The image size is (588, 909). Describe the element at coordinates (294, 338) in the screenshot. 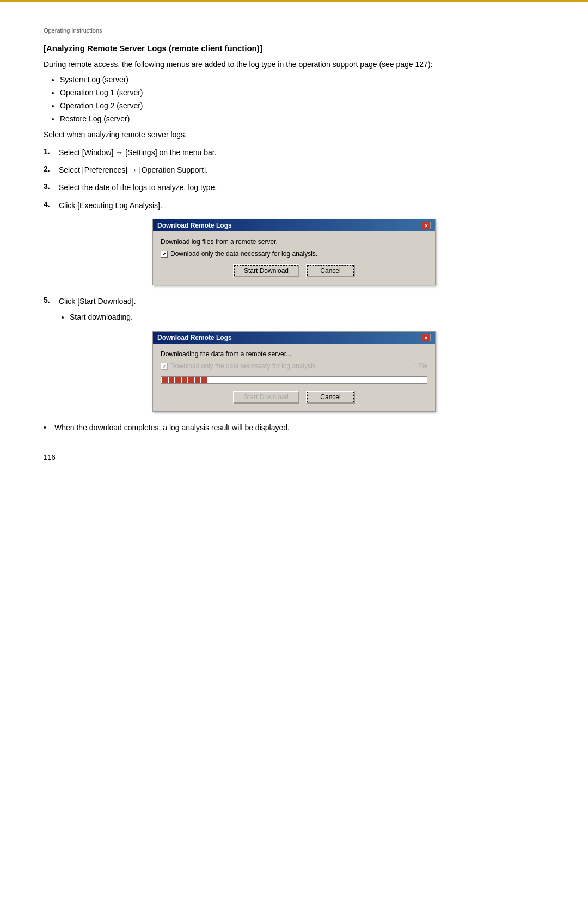

I see `dialog2-titlebar: Download Remote Logs ×` at that location.